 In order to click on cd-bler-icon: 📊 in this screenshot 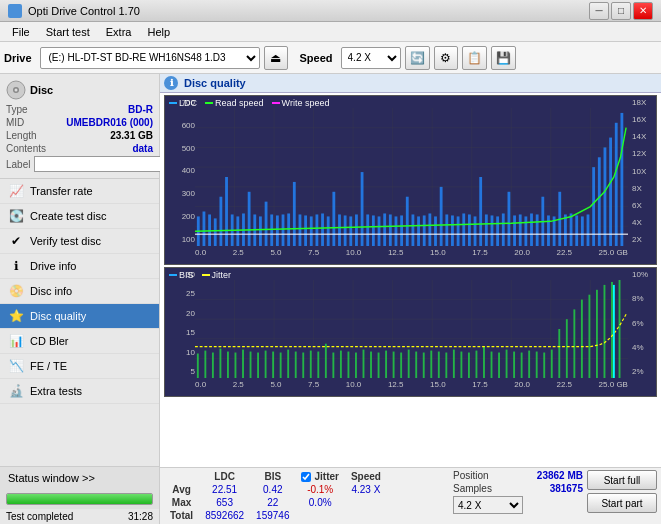, I will do `click(16, 341)`.